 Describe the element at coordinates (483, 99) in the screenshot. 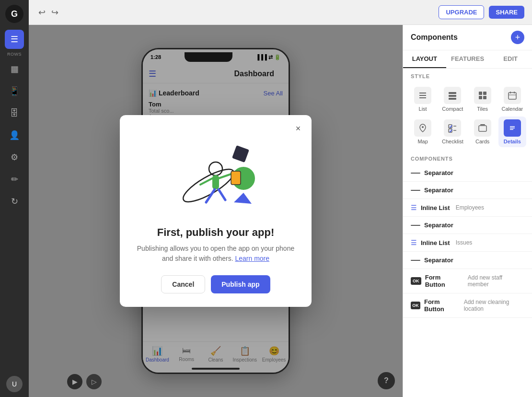

I see `style-option-tiles: Tiles` at that location.